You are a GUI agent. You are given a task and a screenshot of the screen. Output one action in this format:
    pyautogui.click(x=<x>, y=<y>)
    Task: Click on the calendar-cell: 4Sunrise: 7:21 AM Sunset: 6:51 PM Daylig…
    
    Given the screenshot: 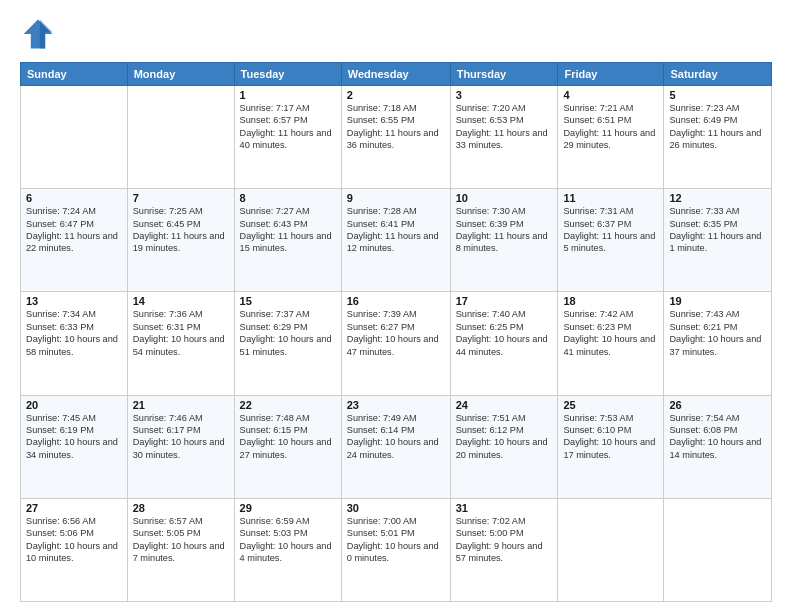 What is the action you would take?
    pyautogui.click(x=611, y=138)
    